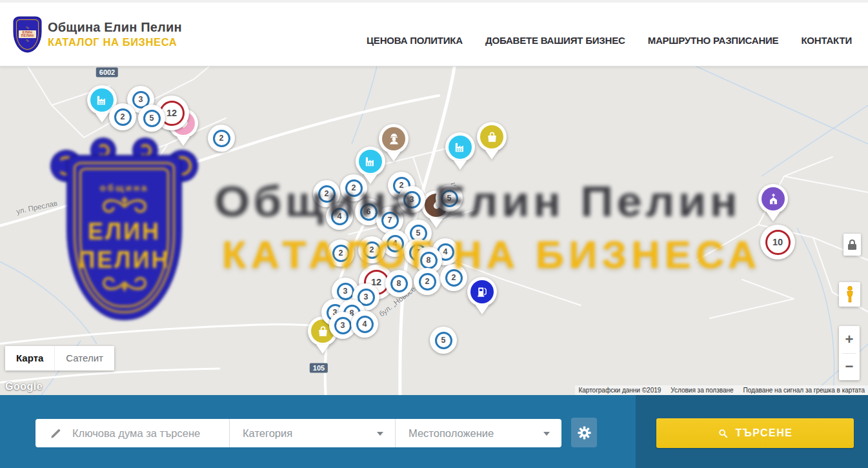 This screenshot has width=868, height=468. What do you see at coordinates (723, 434) in the screenshot?
I see `search-icon` at bounding box center [723, 434].